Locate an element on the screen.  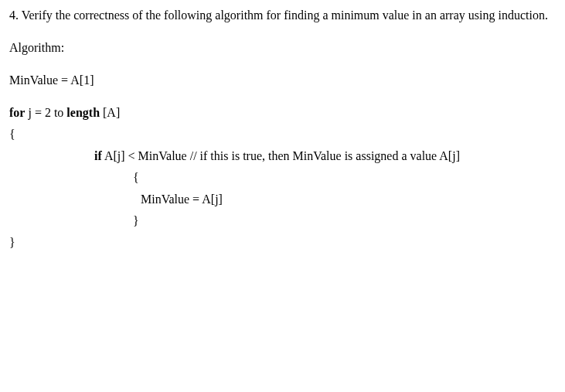
algorithm-label: Algorithm: is located at coordinates (283, 48).